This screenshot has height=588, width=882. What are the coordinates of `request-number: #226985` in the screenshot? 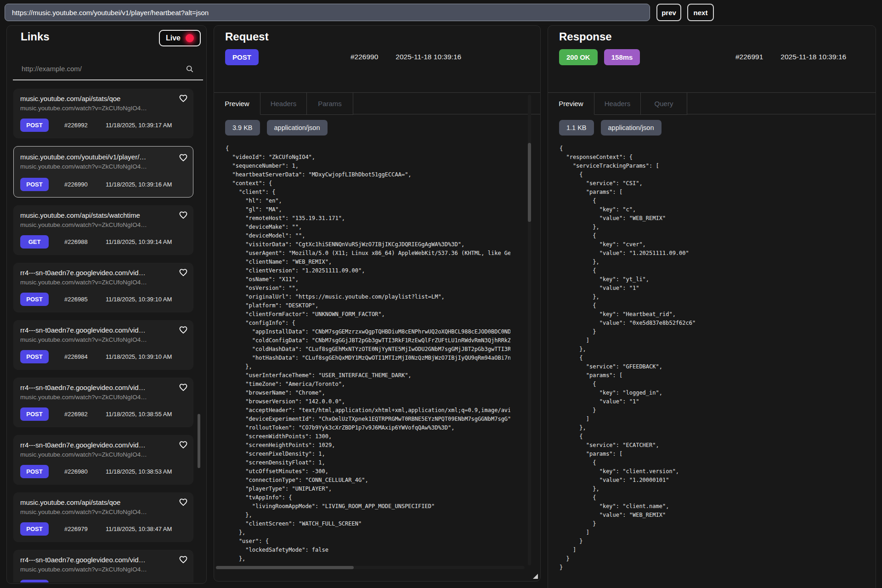 It's located at (79, 300).